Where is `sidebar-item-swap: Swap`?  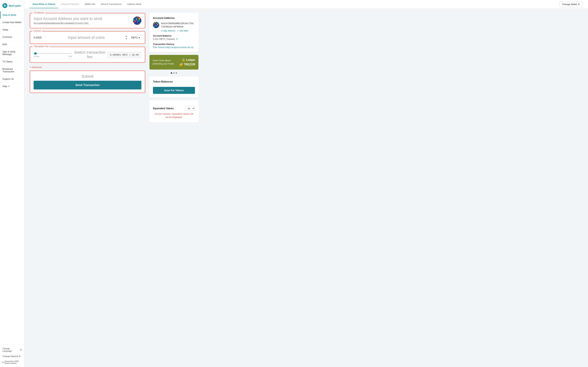
sidebar-item-swap: Swap is located at coordinates (12, 30).